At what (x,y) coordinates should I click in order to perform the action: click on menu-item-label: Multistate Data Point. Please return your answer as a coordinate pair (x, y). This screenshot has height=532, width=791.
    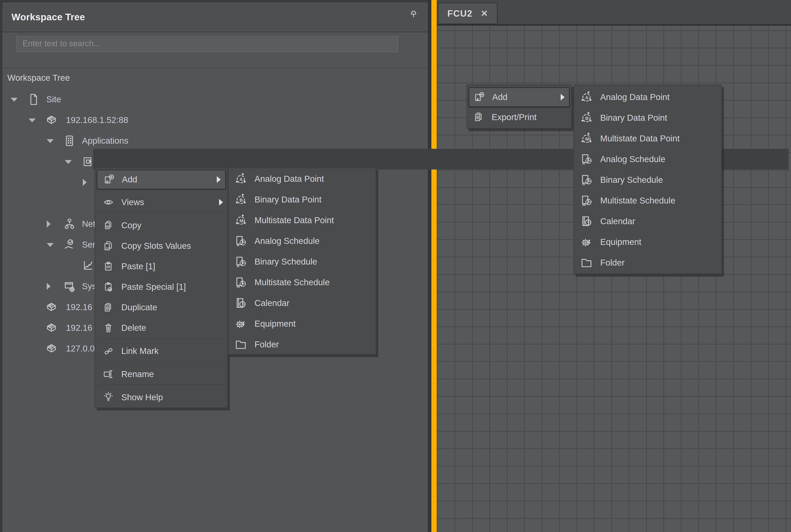
    Looking at the image, I should click on (294, 221).